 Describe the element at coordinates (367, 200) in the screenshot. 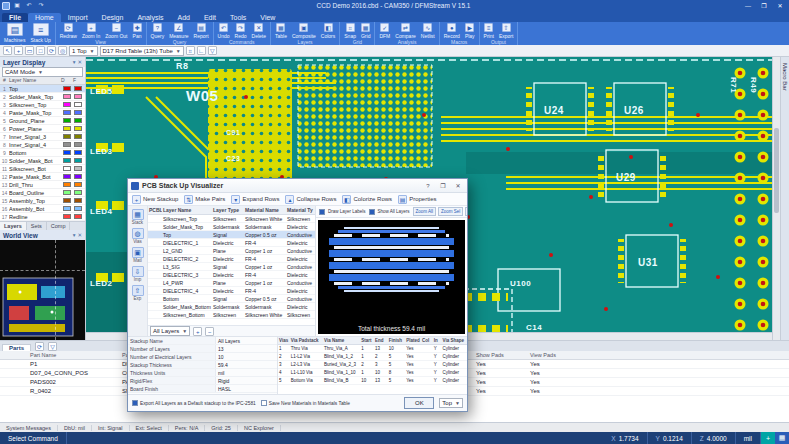

I see `colorize-rows-button: ◧Colorize Rows` at that location.